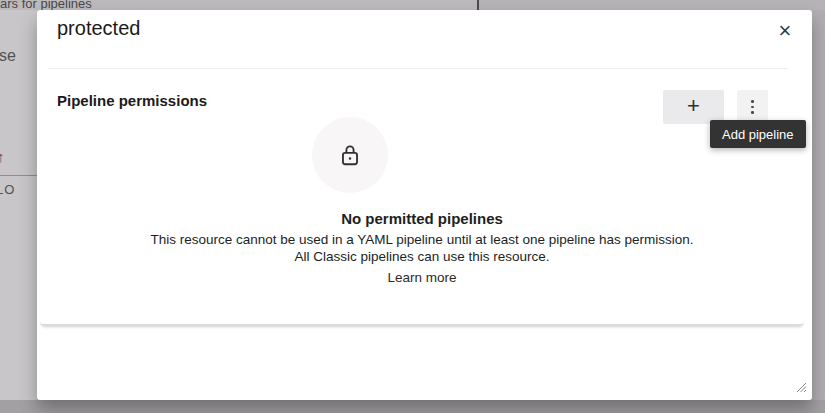  I want to click on dialog-title: protected, so click(98, 28).